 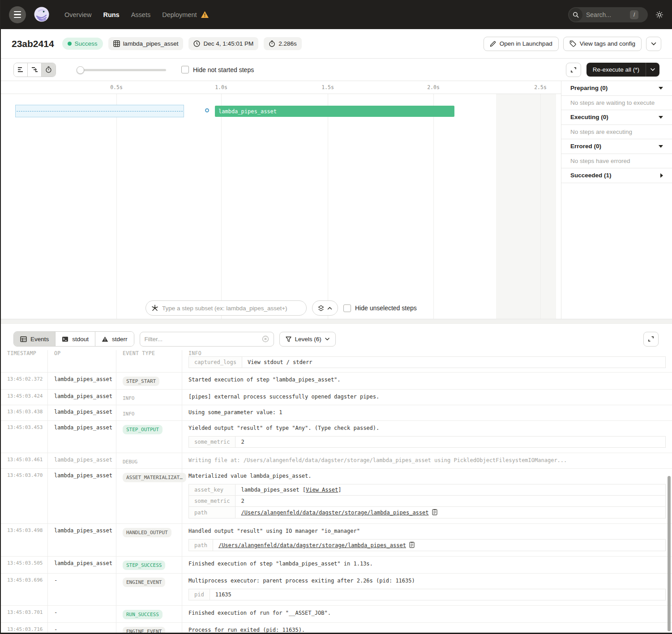 I want to click on event-type: ENGINE_EVENT, so click(x=150, y=629).